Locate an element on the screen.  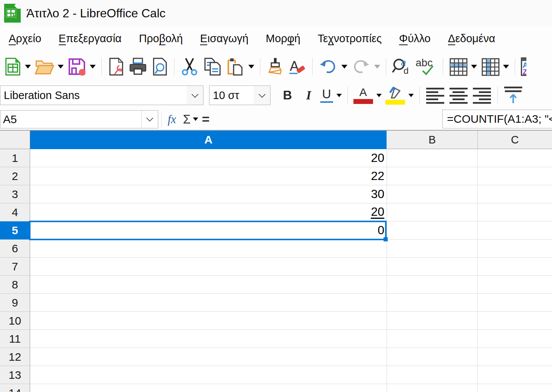
cell-A2: 22 is located at coordinates (208, 176).